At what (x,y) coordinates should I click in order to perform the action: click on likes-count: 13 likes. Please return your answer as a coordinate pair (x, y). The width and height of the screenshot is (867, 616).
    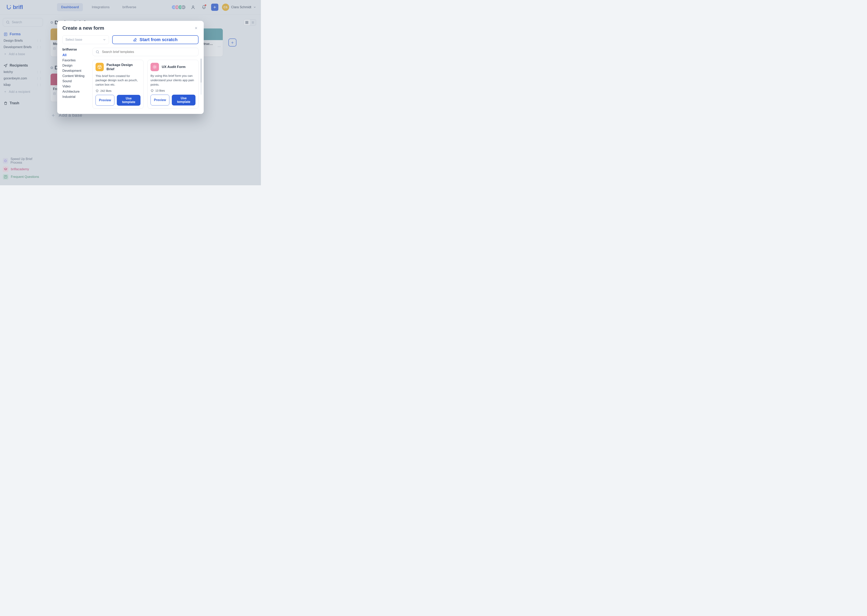
    Looking at the image, I should click on (160, 91).